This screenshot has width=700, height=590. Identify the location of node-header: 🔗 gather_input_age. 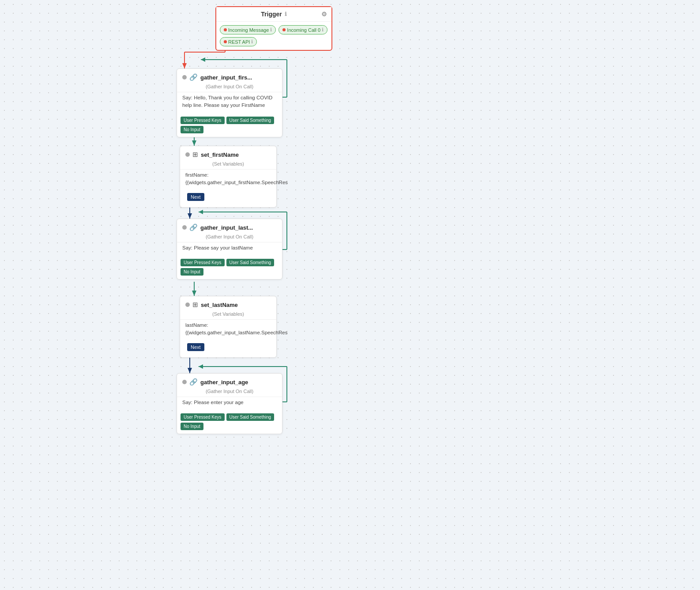
(230, 381).